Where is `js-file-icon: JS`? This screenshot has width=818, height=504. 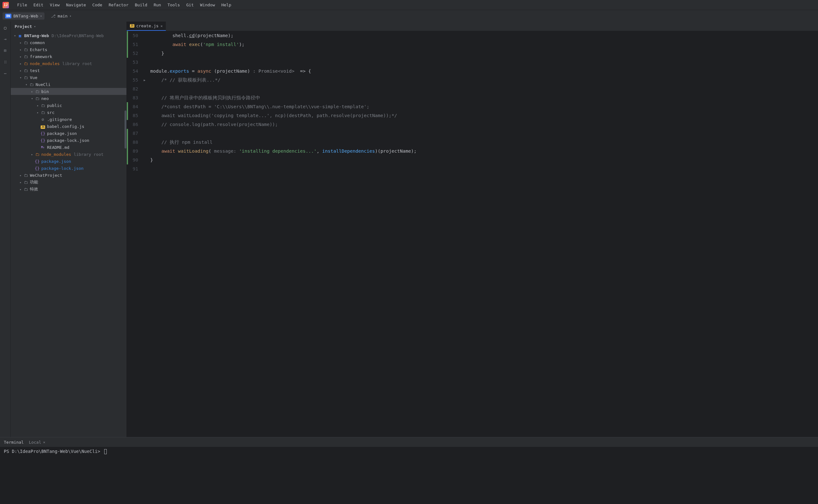
js-file-icon: JS is located at coordinates (132, 26).